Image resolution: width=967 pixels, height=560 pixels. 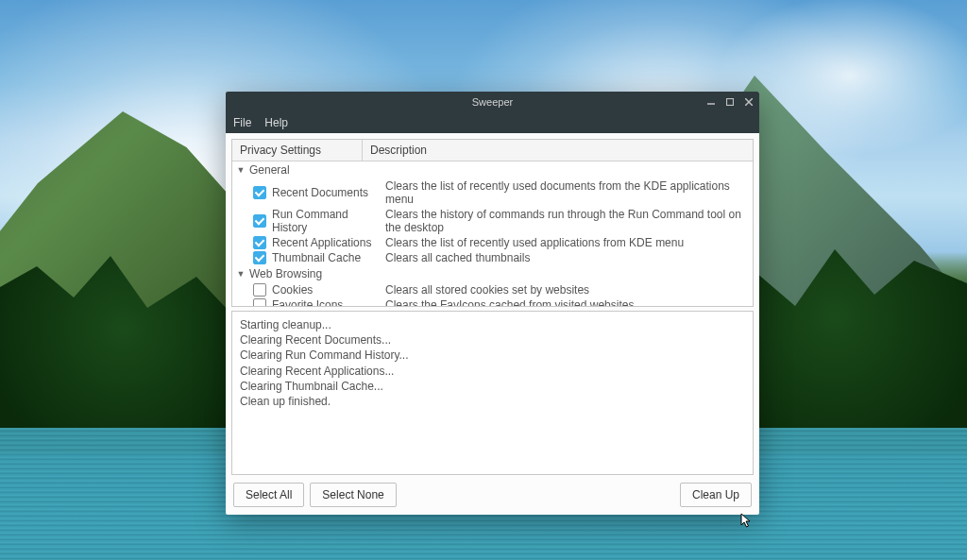 I want to click on tree-item: Recent DocumentsClears the list of recen…, so click(x=493, y=193).